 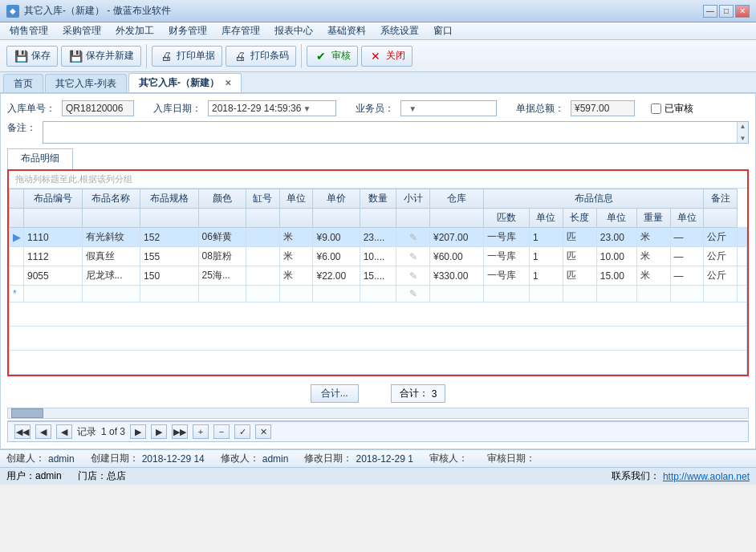 I want to click on th-length-unit: 单位, so click(x=616, y=218).